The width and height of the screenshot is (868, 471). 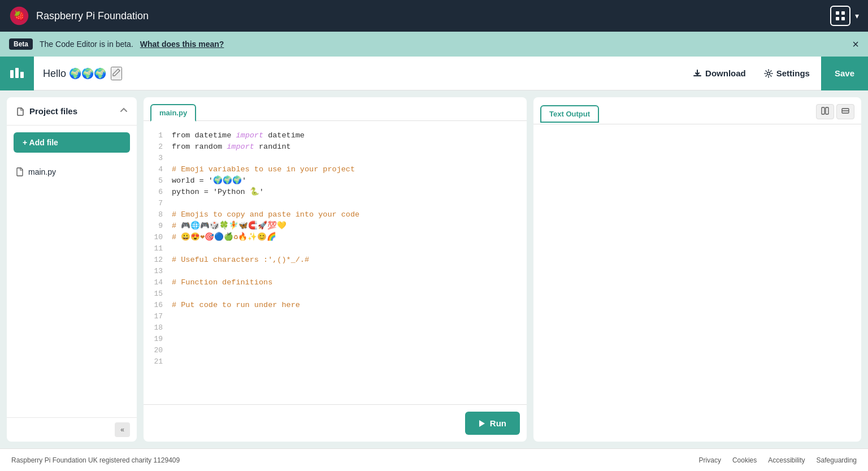 I want to click on code-line: 16# Put code to run under here, so click(x=335, y=305).